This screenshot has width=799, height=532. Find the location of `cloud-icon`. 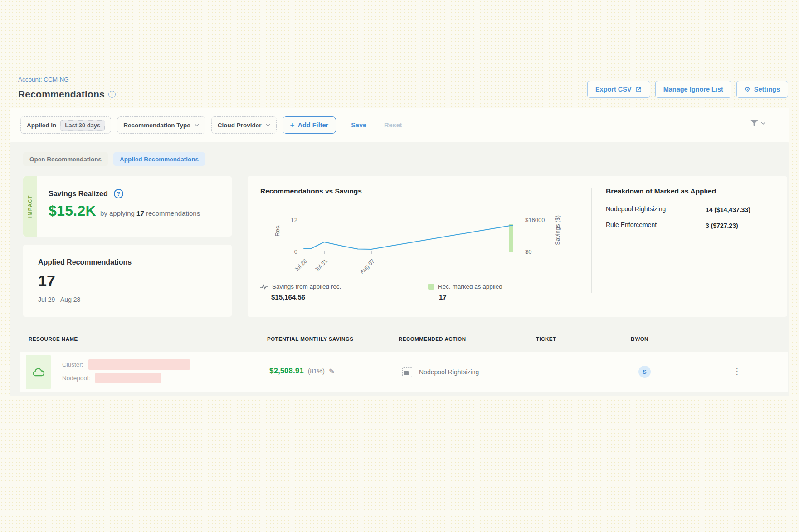

cloud-icon is located at coordinates (39, 372).